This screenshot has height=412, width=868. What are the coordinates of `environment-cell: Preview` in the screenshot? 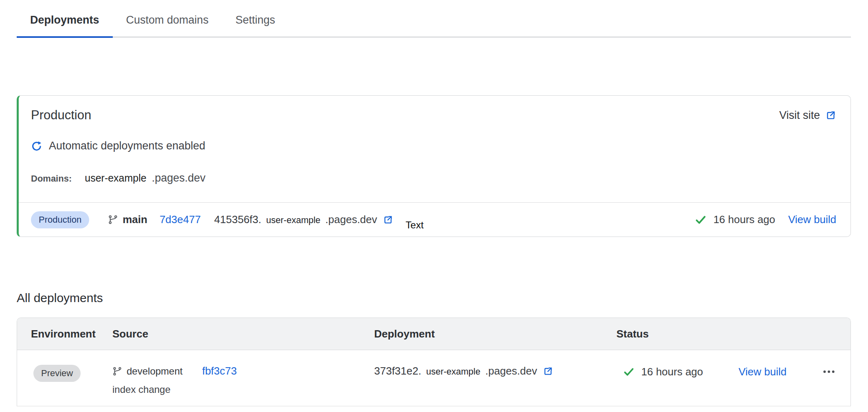 It's located at (65, 373).